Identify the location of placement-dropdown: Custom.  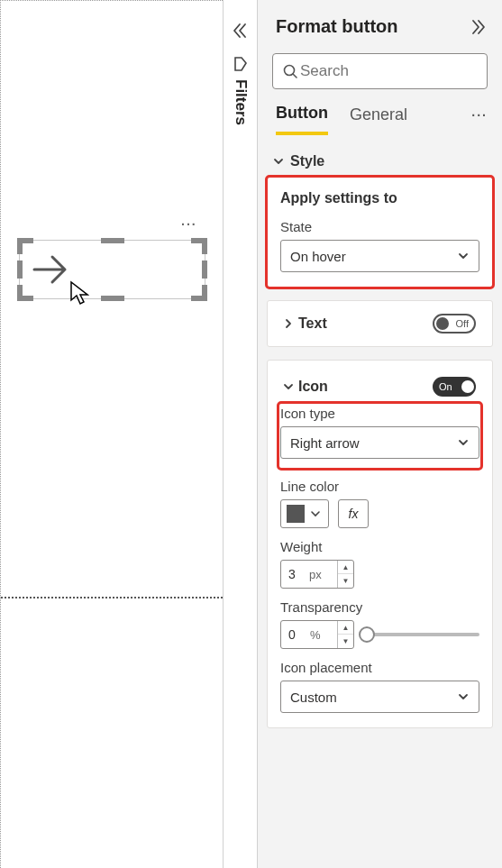
(380, 697).